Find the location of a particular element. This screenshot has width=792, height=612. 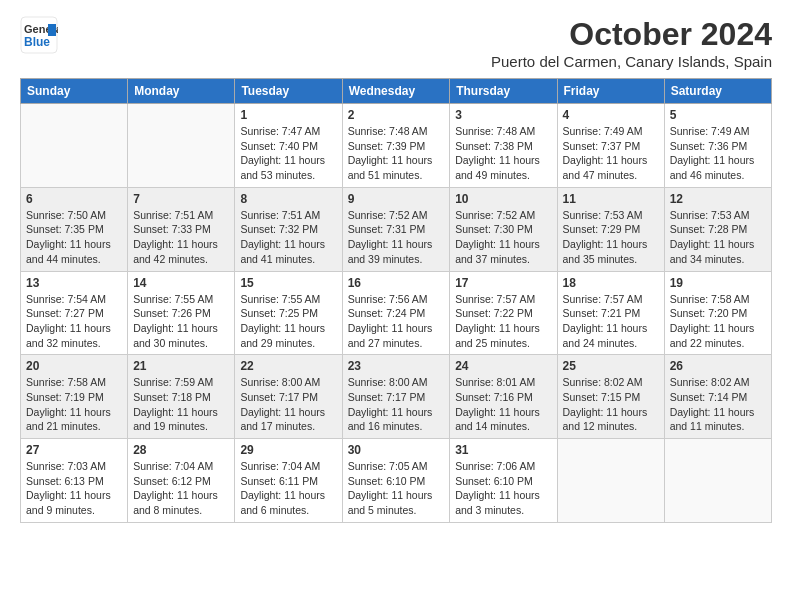

calendar-cell: 3Sunrise: 7:48 AM Sunset: 7:38 PM Daylig… is located at coordinates (504, 146).